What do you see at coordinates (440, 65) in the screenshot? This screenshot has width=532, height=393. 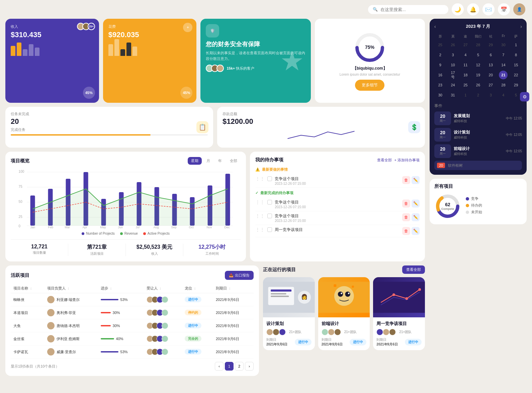 I see `cal-day-9: 9` at bounding box center [440, 65].